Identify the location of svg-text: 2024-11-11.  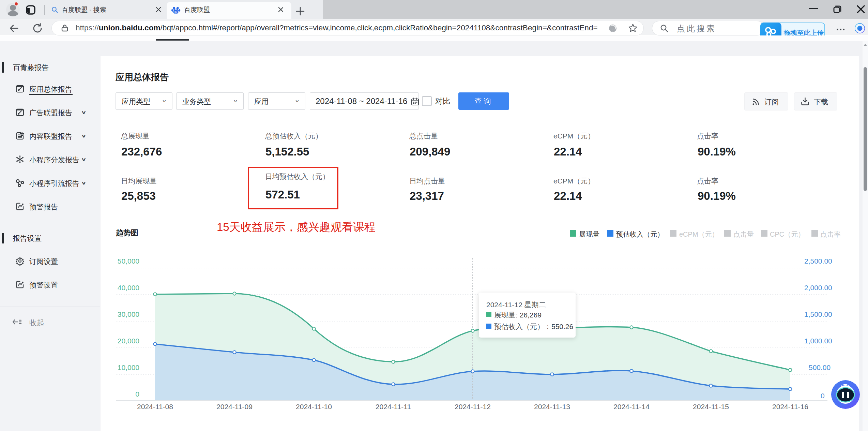
(393, 406).